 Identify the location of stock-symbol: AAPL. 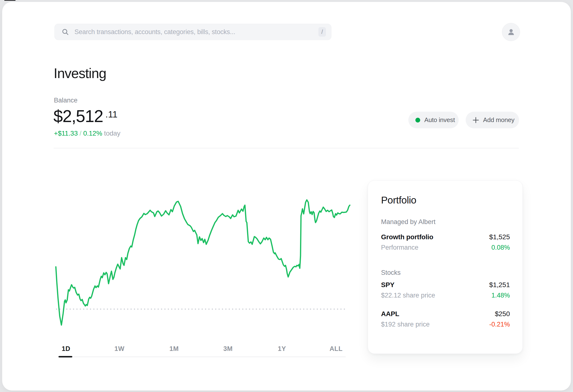
(390, 314).